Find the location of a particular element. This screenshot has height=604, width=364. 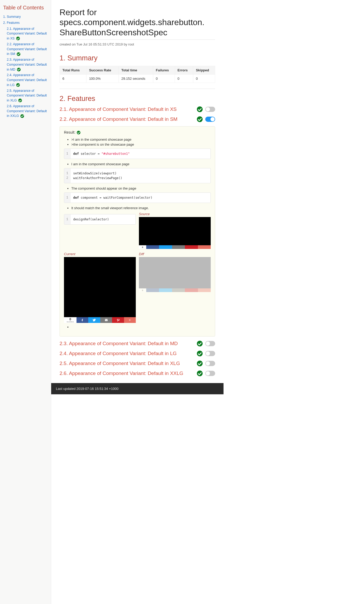

feature-detail-panel: Result: >I am in the component showcase … is located at coordinates (137, 231).